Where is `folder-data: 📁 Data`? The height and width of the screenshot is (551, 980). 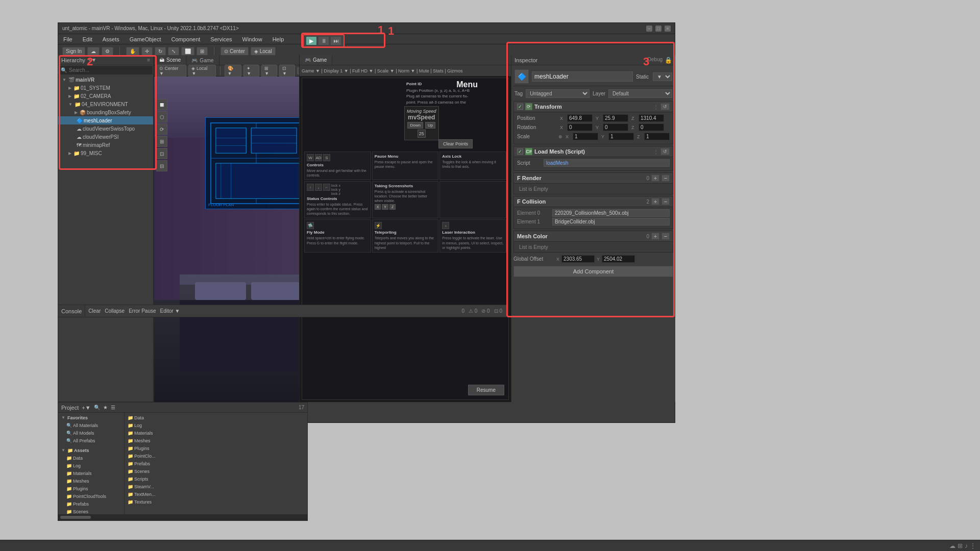 folder-data: 📁 Data is located at coordinates (91, 458).